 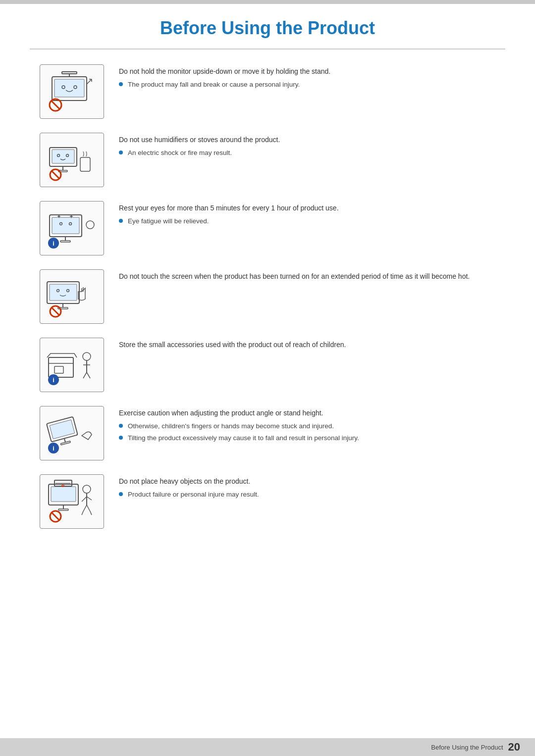 What do you see at coordinates (72, 502) in the screenshot?
I see `heavy-objects-icon` at bounding box center [72, 502].